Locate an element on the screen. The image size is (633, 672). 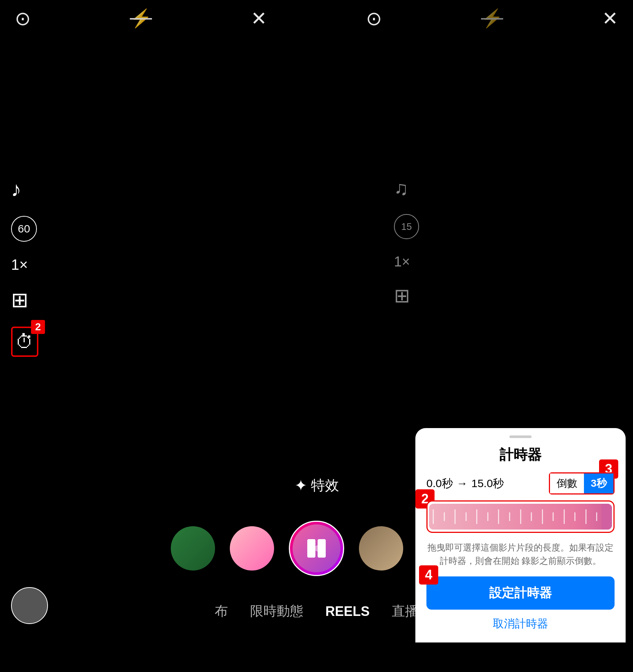
countdown-options-wrapper: 3 倒數 3秒 is located at coordinates (582, 483).